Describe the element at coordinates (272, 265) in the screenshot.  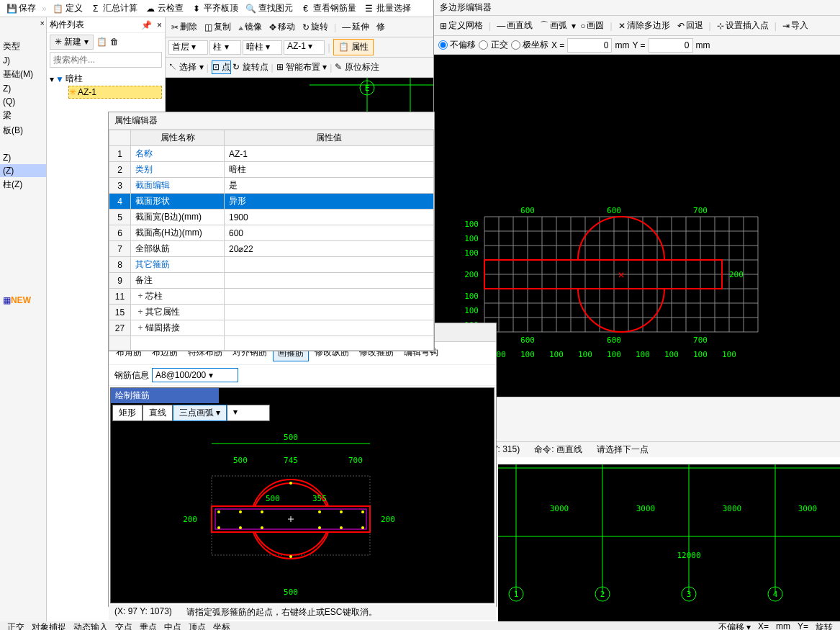
I see `table-row: 8其它箍筋` at that location.